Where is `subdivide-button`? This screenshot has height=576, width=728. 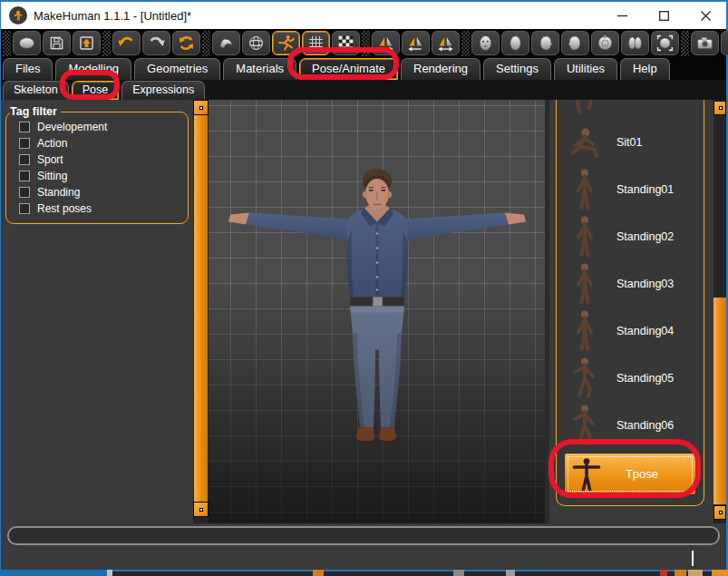
subdivide-button is located at coordinates (346, 44).